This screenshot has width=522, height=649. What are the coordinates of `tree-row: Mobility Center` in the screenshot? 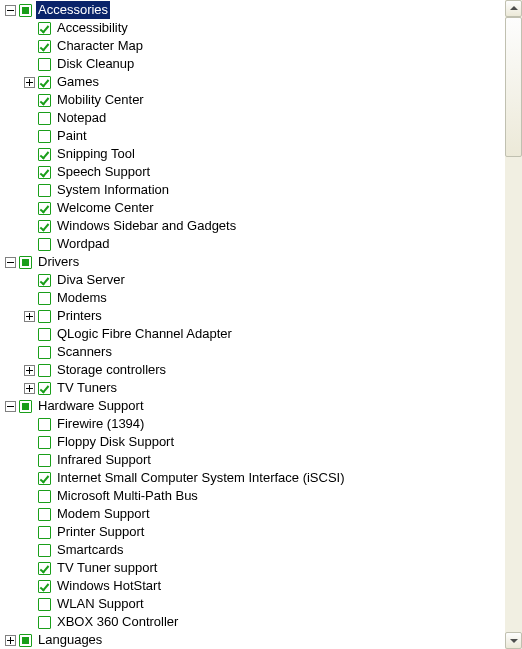 It's located at (252, 100).